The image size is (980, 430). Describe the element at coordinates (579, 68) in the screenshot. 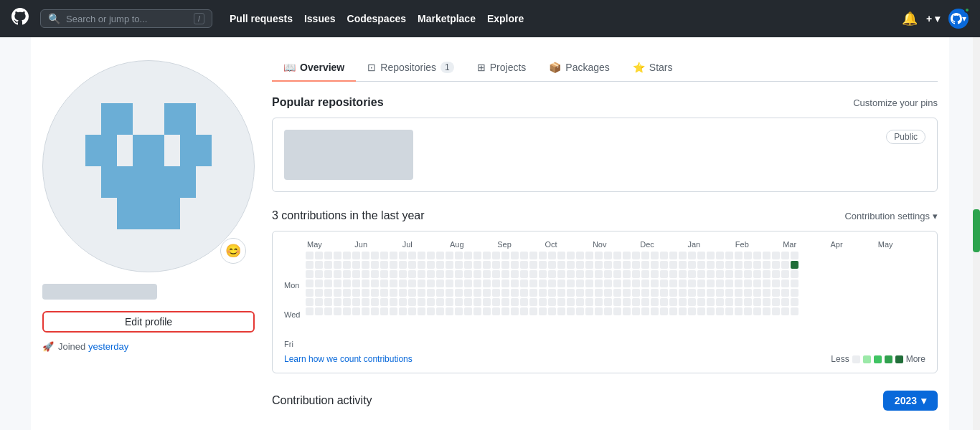

I see `tab-packages: 📦 Packages` at that location.